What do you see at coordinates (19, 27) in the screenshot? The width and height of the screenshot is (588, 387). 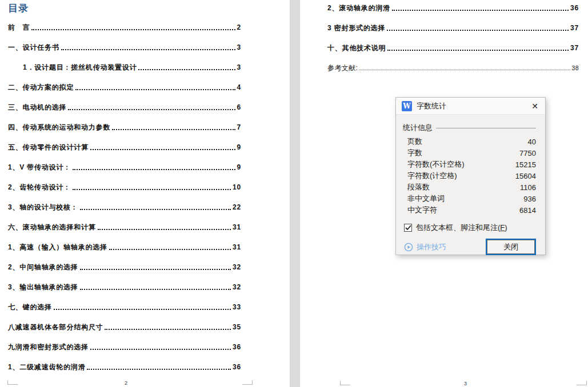 I see `toc-entry-label: 前 言` at bounding box center [19, 27].